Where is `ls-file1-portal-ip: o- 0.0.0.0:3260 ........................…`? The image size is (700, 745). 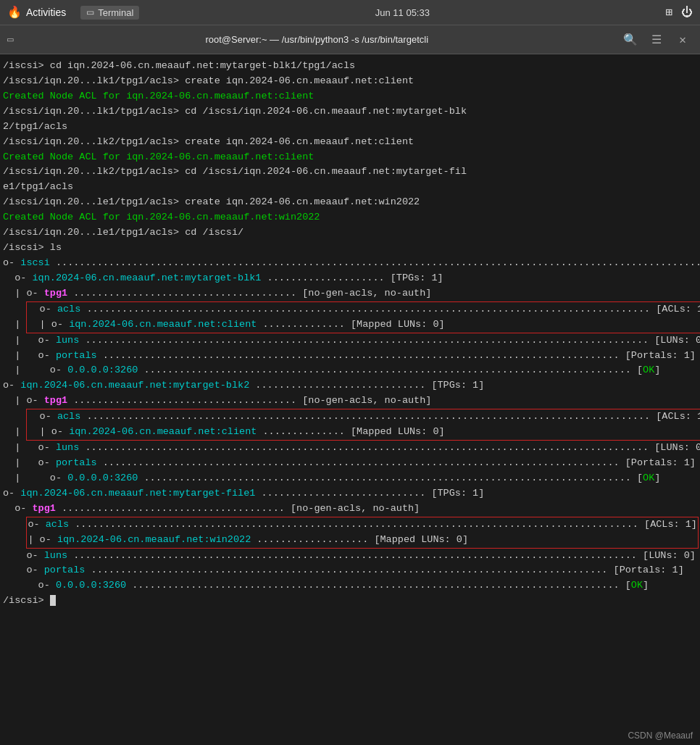
ls-file1-portal-ip: o- 0.0.0.0:3260 ........................… is located at coordinates (349, 586).